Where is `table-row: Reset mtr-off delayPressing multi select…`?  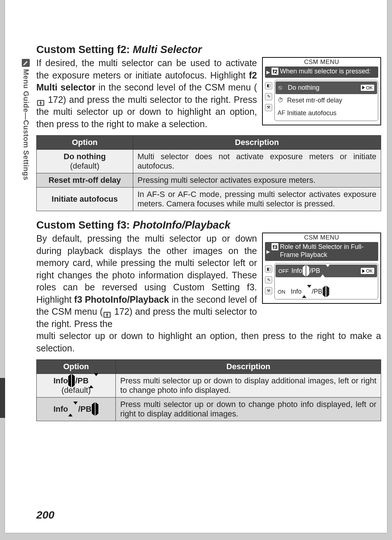 table-row: Reset mtr-off delayPressing multi select… is located at coordinates (209, 180).